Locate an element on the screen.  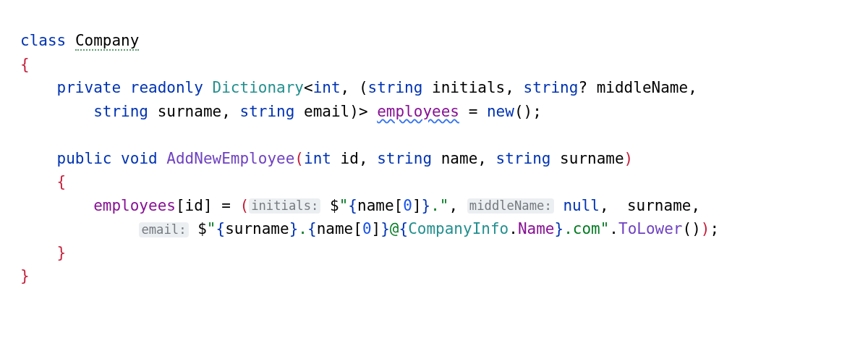
tuple-surname: surname is located at coordinates (190, 111).